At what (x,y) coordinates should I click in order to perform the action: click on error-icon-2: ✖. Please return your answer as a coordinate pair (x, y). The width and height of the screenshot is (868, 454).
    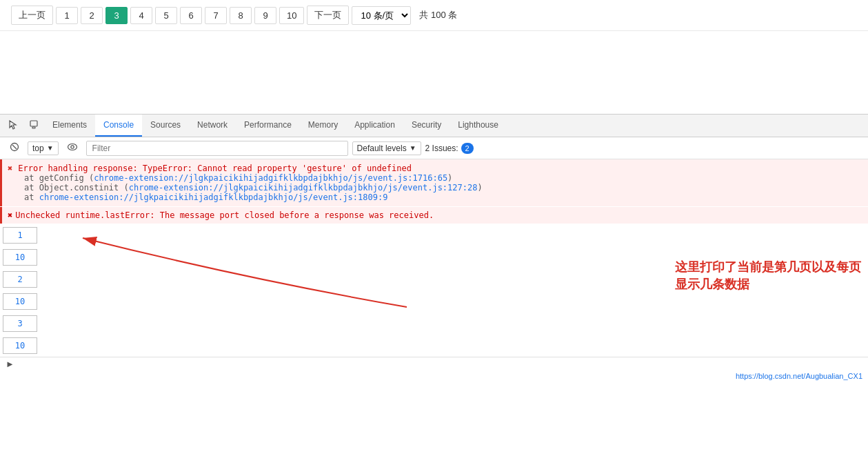
    Looking at the image, I should click on (10, 215).